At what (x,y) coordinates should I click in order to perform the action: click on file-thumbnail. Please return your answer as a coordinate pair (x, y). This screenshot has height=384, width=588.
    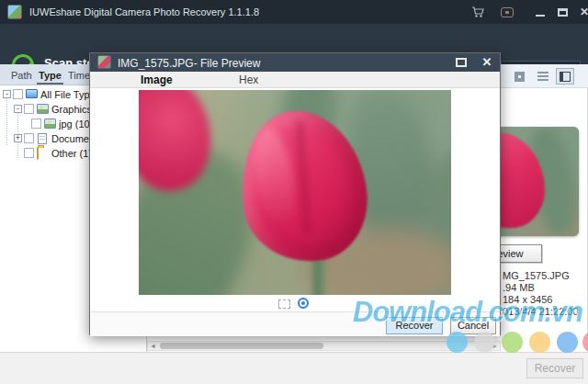
    Looking at the image, I should click on (537, 182).